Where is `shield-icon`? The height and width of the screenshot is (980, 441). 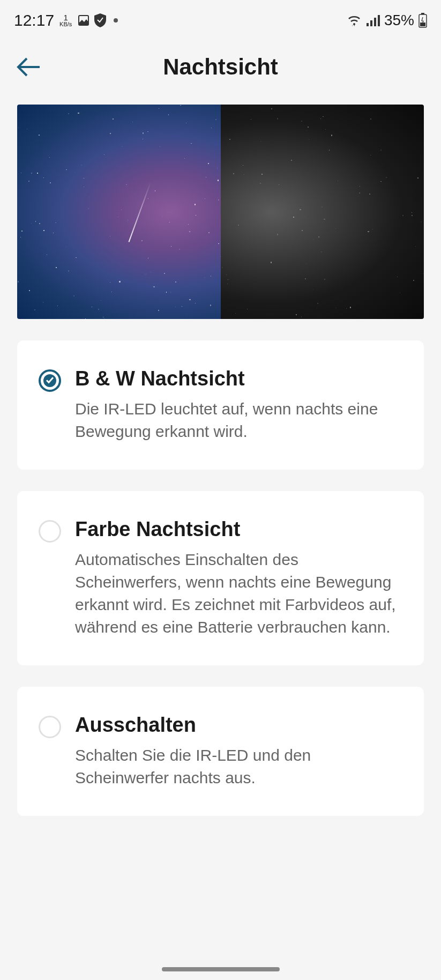 shield-icon is located at coordinates (100, 20).